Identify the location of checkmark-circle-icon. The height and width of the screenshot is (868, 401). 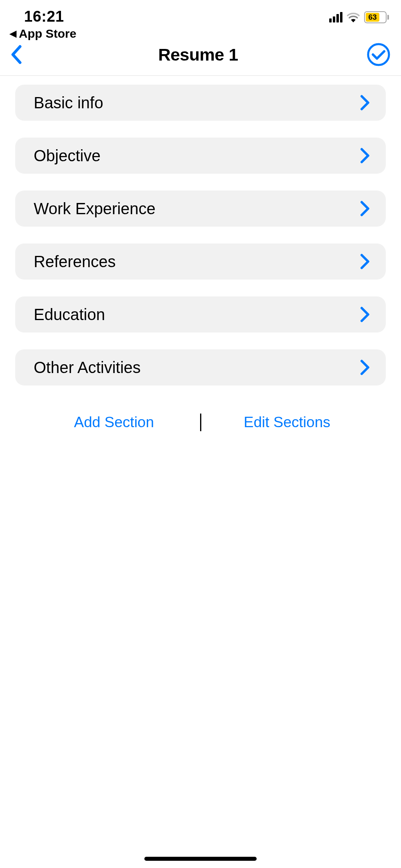
(379, 55).